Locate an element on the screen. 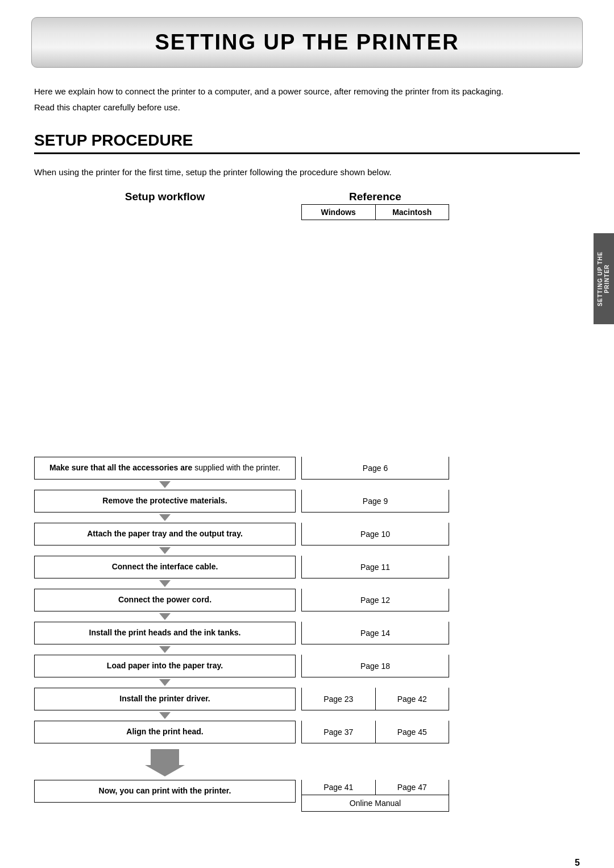 Image resolution: width=614 pixels, height=868 pixels. step-box-2: Remove the protective materials. is located at coordinates (165, 501).